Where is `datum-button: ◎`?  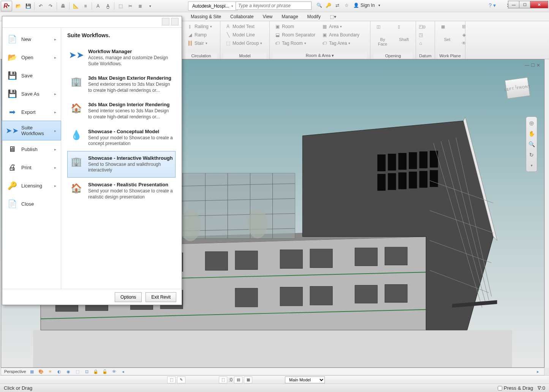 datum-button: ◎ is located at coordinates (428, 38).